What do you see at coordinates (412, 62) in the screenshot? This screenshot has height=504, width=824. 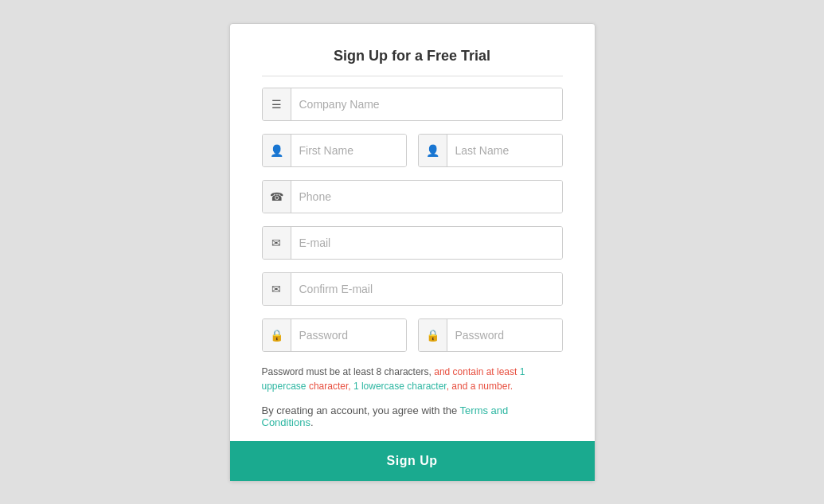 I see `form-title: Sign Up for a Free Trial` at bounding box center [412, 62].